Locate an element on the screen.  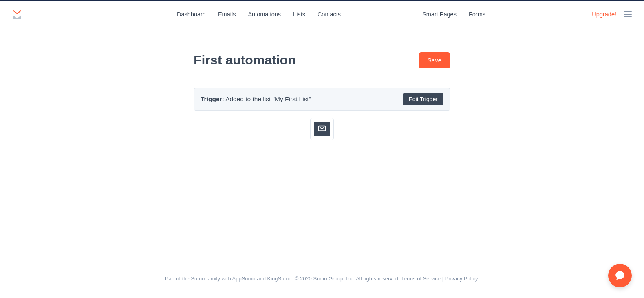
nav-contacts: Contacts is located at coordinates (329, 14).